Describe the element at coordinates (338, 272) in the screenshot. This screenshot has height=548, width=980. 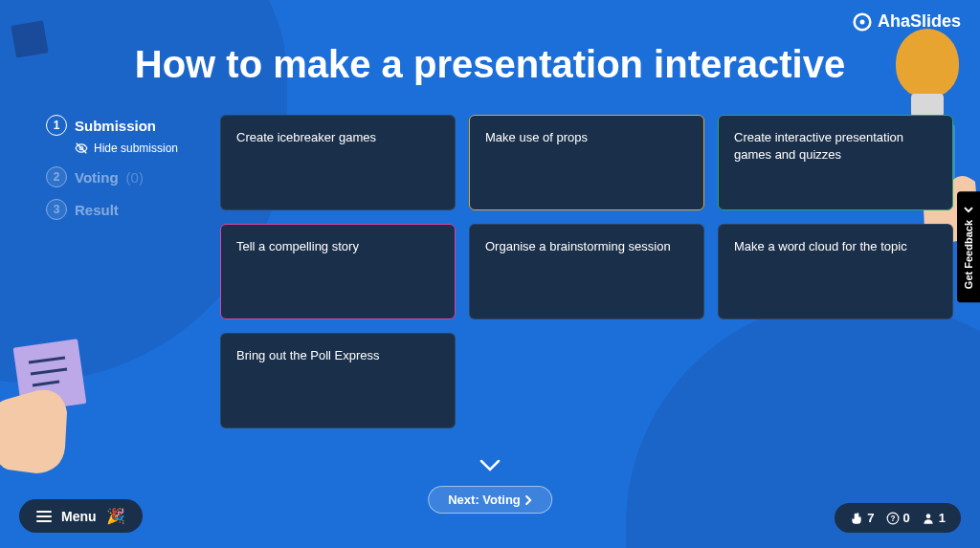
I see `submission-card: Tell a compelling story` at that location.